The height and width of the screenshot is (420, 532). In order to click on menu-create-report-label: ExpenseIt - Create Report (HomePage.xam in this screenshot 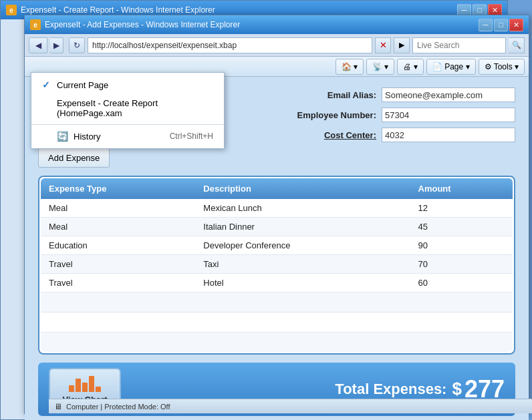, I will do `click(135, 108)`.